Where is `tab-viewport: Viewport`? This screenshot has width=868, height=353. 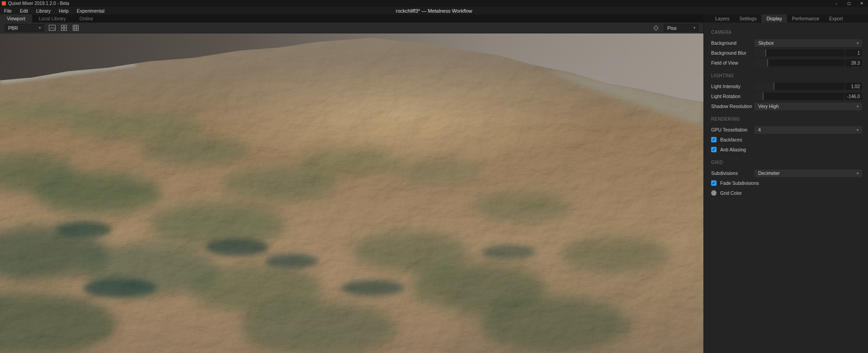 tab-viewport: Viewport is located at coordinates (16, 19).